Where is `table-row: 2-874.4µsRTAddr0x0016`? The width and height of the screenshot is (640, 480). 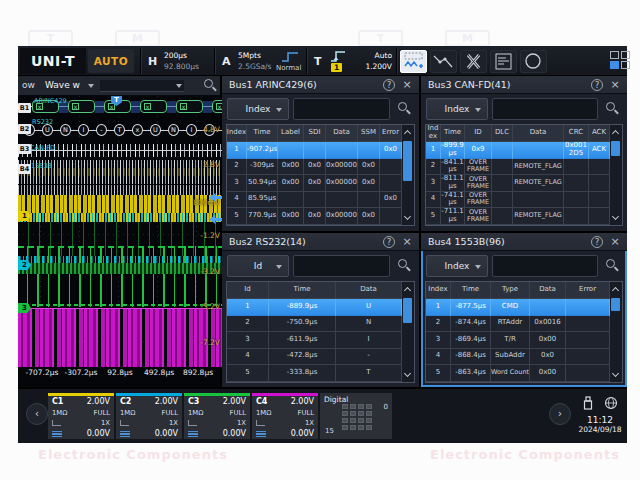 table-row: 2-874.4µsRTAddr0x0016 is located at coordinates (518, 324).